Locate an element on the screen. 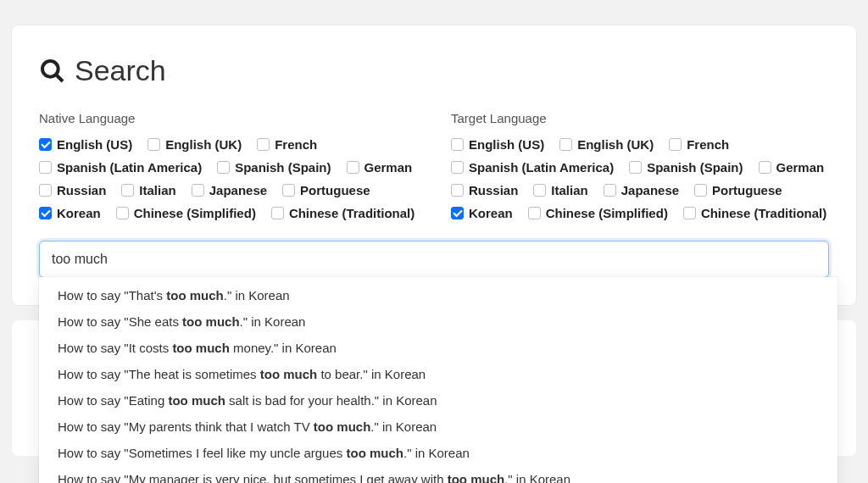 The image size is (868, 483). search-suggestion-item: How to say "Eating too much salt is bad … is located at coordinates (438, 400).